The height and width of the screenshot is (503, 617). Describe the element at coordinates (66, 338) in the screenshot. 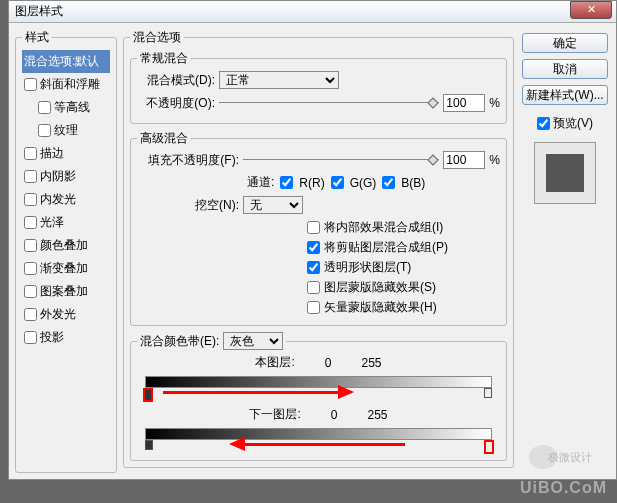

I see `style-drop-shadow: 投影` at that location.